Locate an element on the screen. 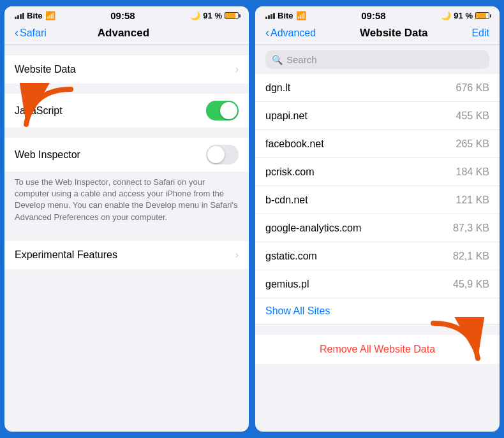 This screenshot has height=438, width=504. carrier-name: Bite is located at coordinates (34, 15).